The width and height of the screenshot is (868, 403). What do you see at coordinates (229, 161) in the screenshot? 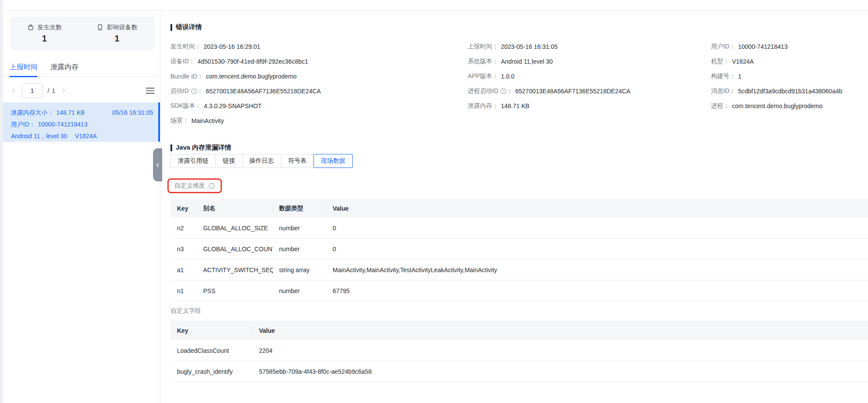
I see `tab-link: 链接` at bounding box center [229, 161].